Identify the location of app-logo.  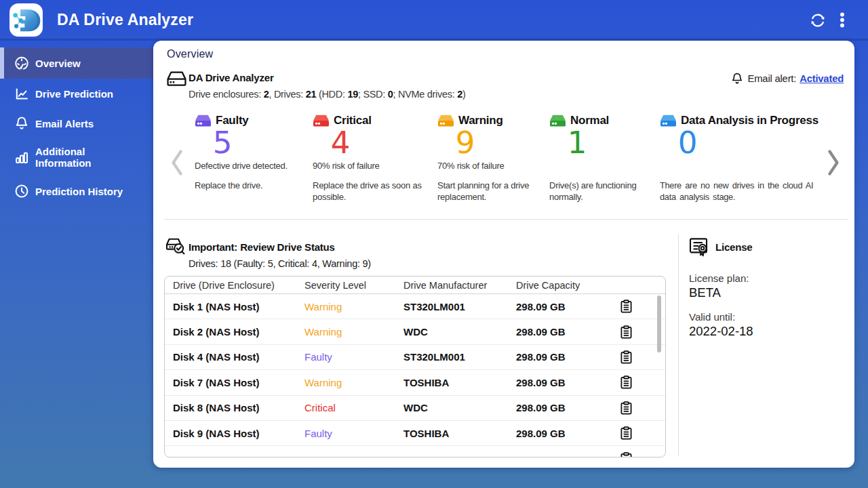
(26, 20).